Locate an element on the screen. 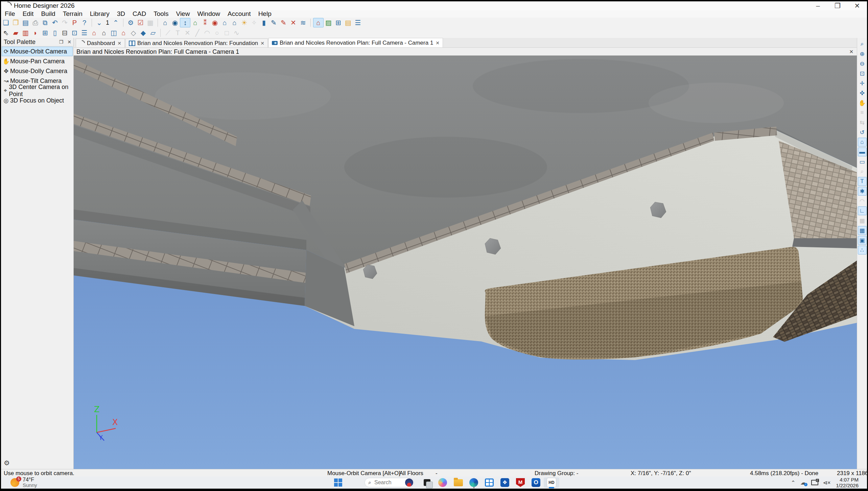 The height and width of the screenshot is (491, 868). spotlight-icon: ✧ is located at coordinates (254, 23).